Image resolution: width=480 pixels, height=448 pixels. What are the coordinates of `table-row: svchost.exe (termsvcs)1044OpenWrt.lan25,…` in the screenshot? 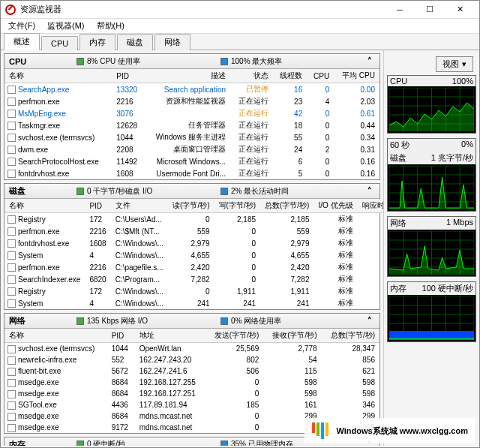 It's located at (192, 348).